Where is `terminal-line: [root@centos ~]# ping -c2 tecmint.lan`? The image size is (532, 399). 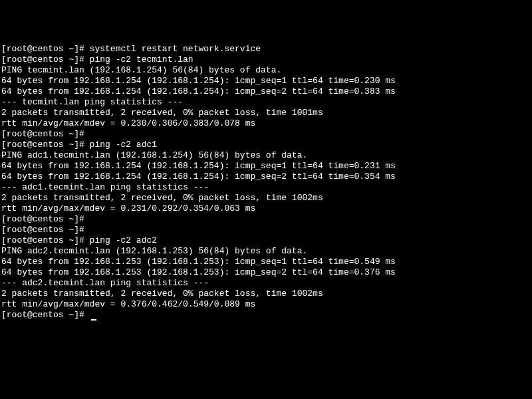
terminal-line: [root@centos ~]# ping -c2 tecmint.lan is located at coordinates (266, 60).